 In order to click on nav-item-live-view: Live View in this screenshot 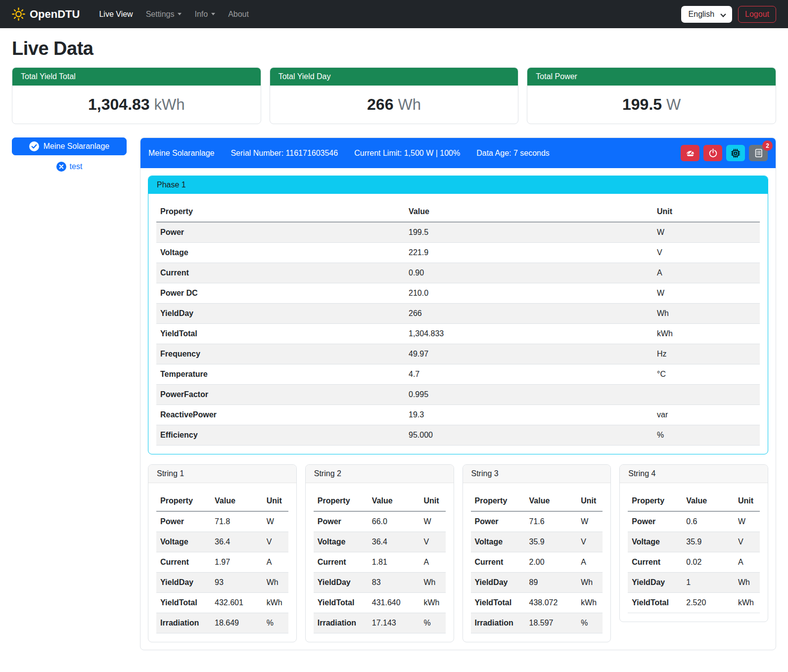, I will do `click(116, 14)`.